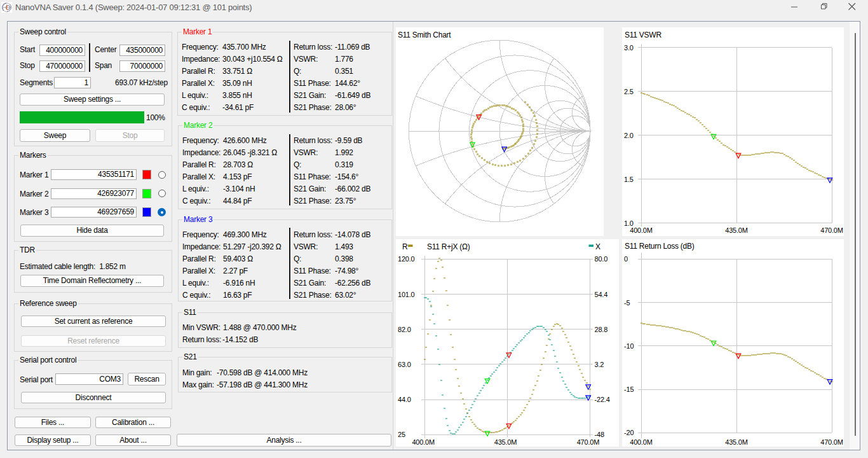 Image resolution: width=868 pixels, height=458 pixels. What do you see at coordinates (627, 303) in the screenshot?
I see `svg-text: -5` at bounding box center [627, 303].